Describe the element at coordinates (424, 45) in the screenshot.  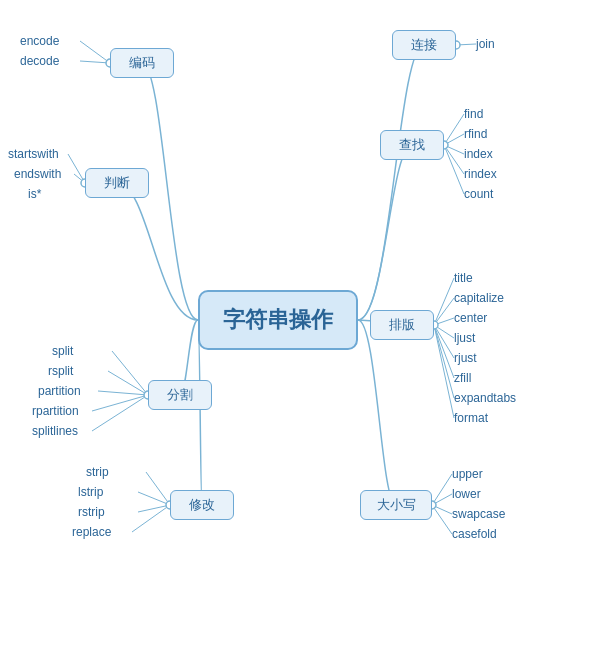
I see `branch-node-connect: 连接` at that location.